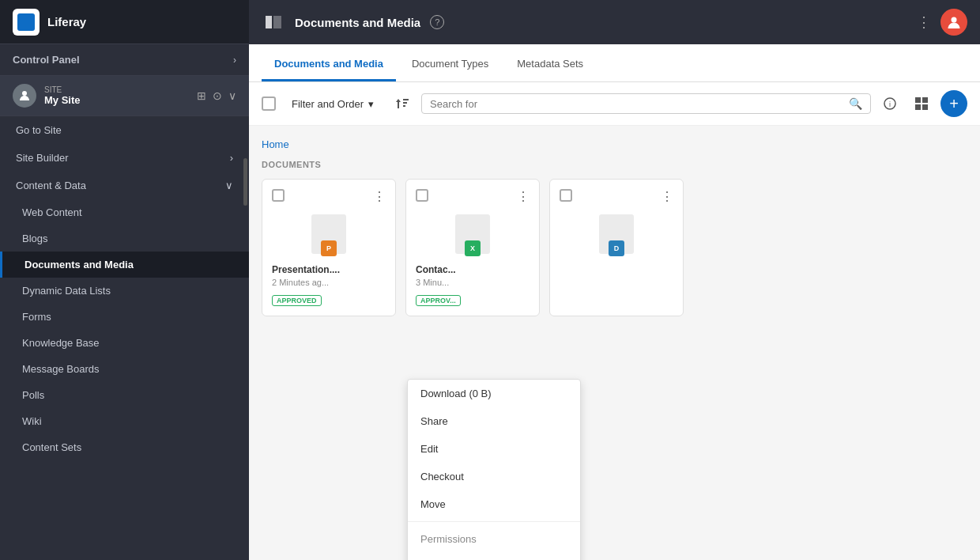 The image size is (980, 560). Describe the element at coordinates (66, 22) in the screenshot. I see `brand-name: Liferay` at that location.